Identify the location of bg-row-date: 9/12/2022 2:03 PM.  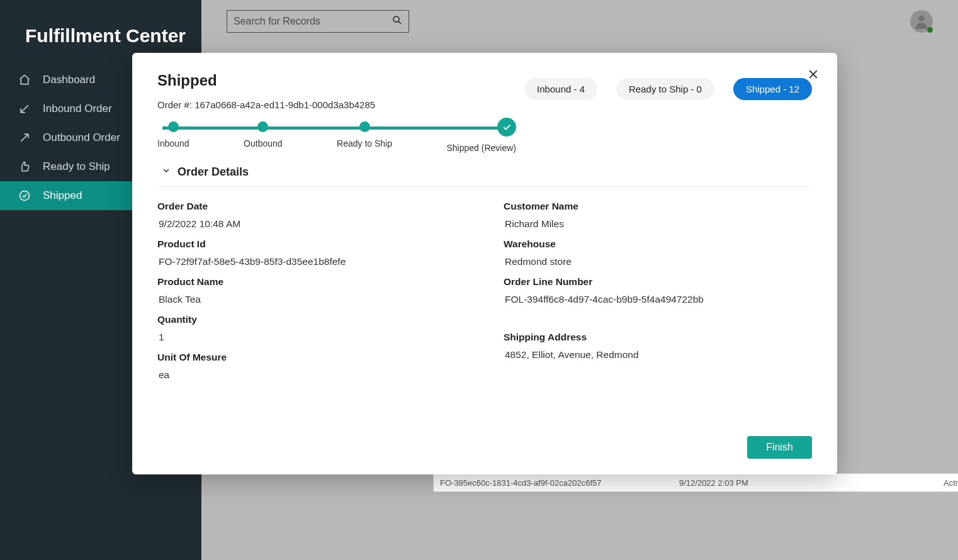
(805, 483).